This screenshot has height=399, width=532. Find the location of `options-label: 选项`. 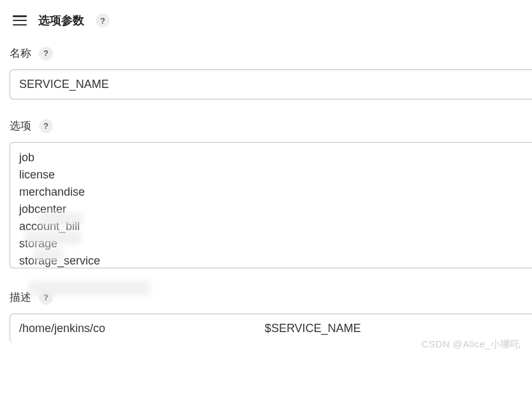

options-label: 选项 is located at coordinates (20, 126).